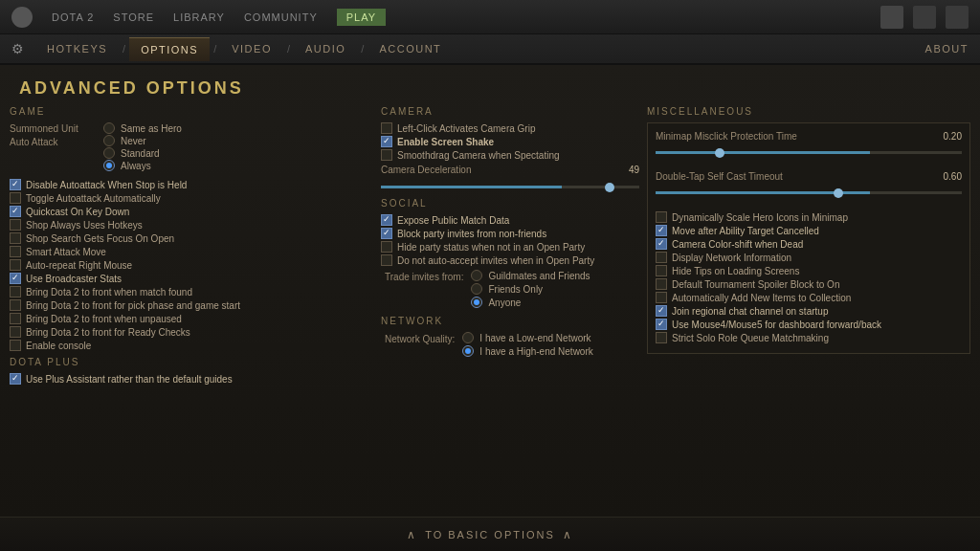 This screenshot has height=551, width=980. Describe the element at coordinates (527, 338) in the screenshot. I see `network-low-end: I have a Low-end Network` at that location.